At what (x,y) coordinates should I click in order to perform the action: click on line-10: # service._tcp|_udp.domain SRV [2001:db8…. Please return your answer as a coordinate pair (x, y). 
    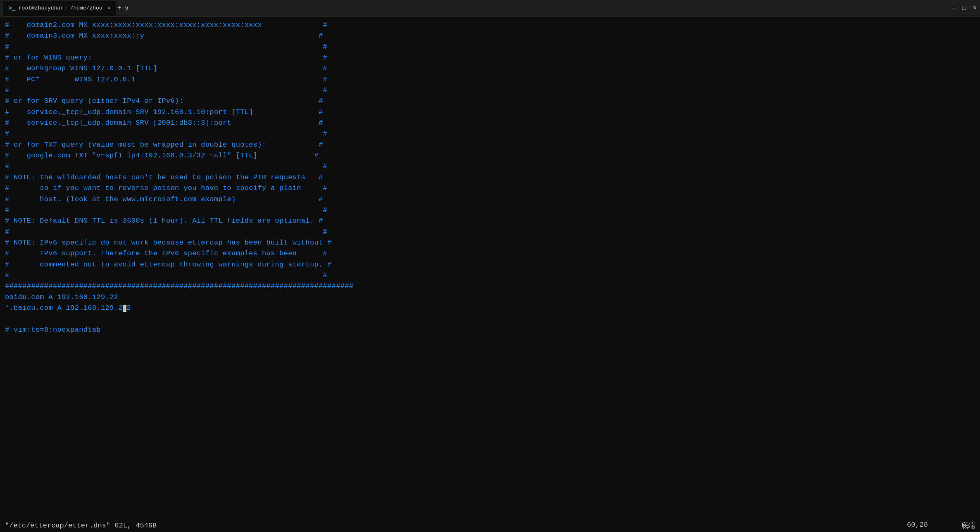
    Looking at the image, I should click on (490, 123).